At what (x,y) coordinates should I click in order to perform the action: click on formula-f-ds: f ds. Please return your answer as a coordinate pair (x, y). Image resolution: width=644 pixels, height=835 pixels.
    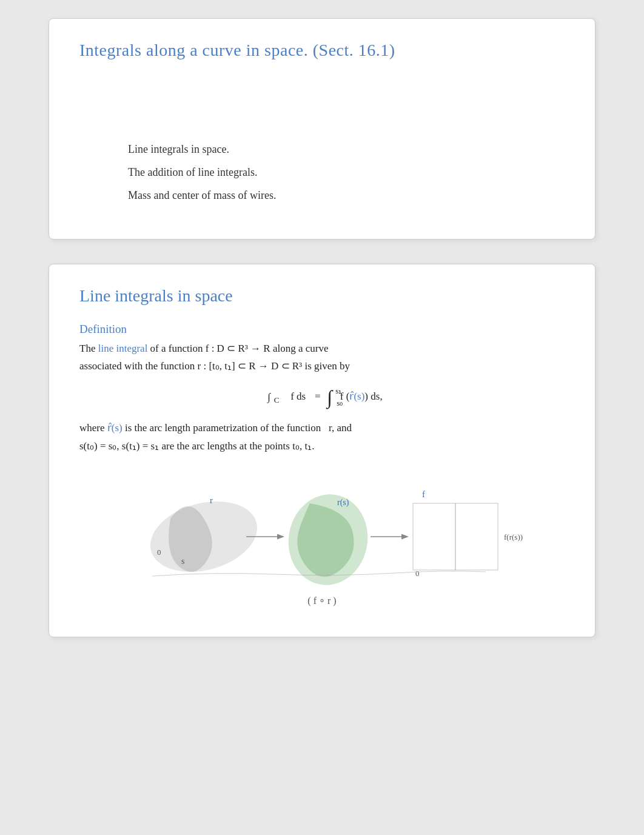
    Looking at the image, I should click on (298, 397).